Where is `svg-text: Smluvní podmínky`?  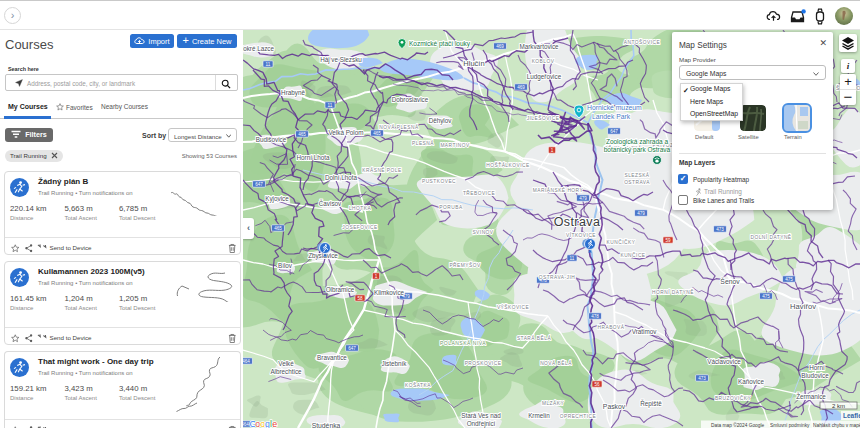 svg-text: Smluvní podmínky is located at coordinates (790, 426).